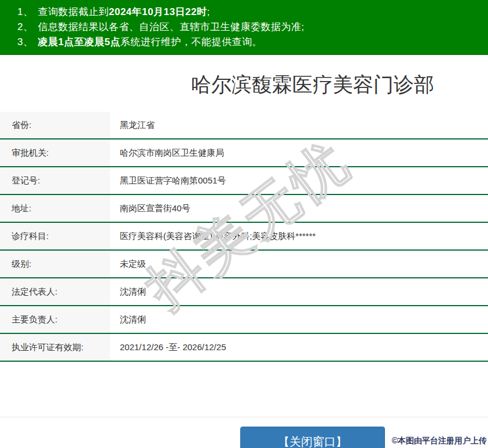 This screenshot has height=448, width=488. I want to click on table-row-legal-representative: 法定代表人: 沈清俐, so click(244, 292).